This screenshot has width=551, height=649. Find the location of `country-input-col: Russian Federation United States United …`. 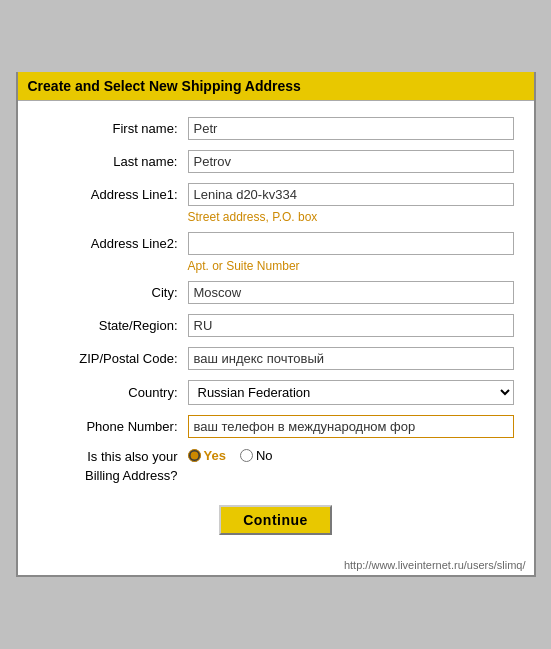

country-input-col: Russian Federation United States United … is located at coordinates (351, 392).